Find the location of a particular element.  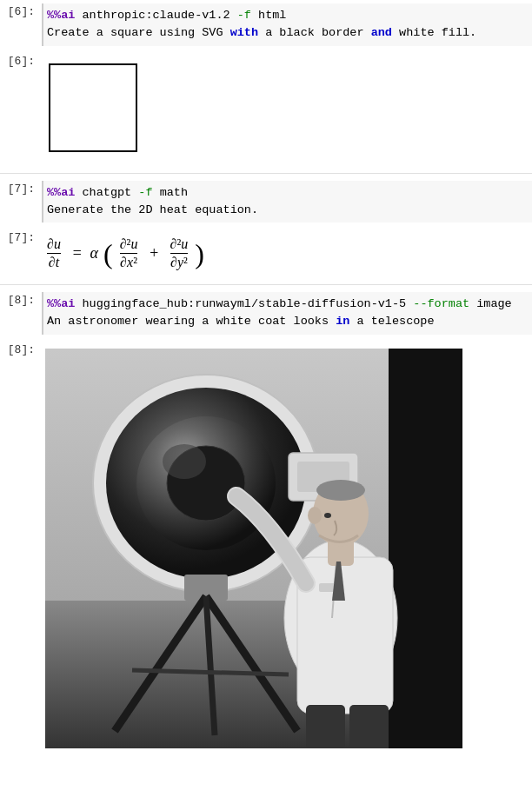

cell-8-input: [8]: %%ai huggingface_hub:runwayml/stabl… is located at coordinates (266, 313).